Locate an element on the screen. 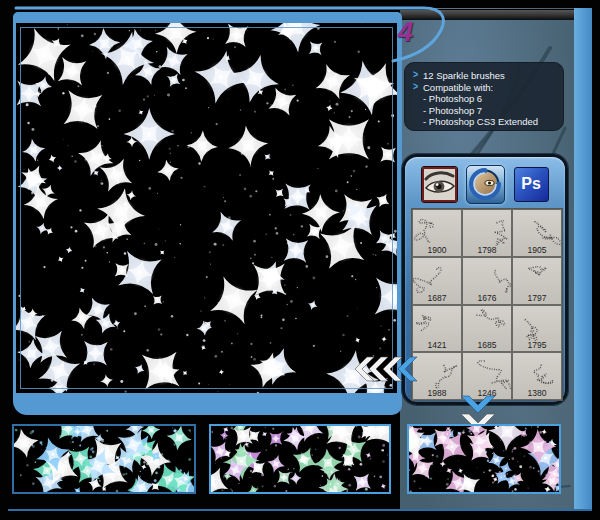  brush-size-label: 1795 is located at coordinates (537, 345).